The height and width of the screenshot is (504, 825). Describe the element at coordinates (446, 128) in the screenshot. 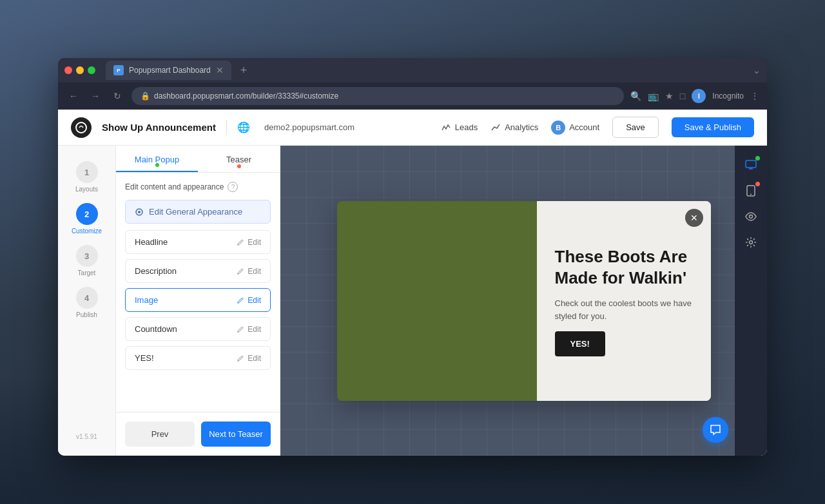

I see `leads-icon` at that location.